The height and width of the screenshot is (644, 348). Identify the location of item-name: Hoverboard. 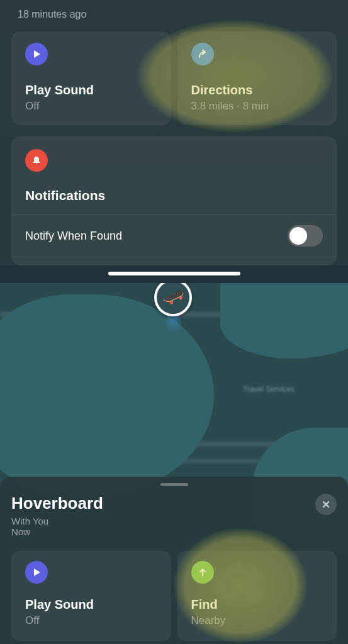
(57, 503).